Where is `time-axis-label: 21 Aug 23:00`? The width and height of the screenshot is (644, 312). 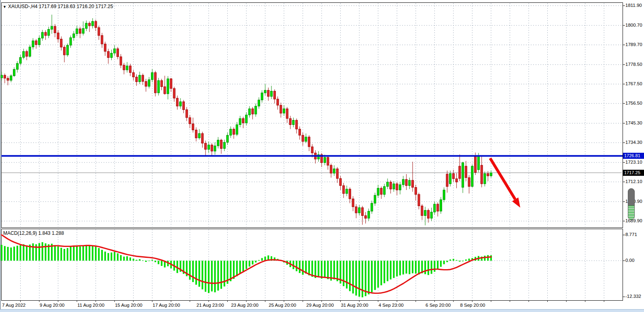 time-axis-label: 21 Aug 23:00 is located at coordinates (210, 305).